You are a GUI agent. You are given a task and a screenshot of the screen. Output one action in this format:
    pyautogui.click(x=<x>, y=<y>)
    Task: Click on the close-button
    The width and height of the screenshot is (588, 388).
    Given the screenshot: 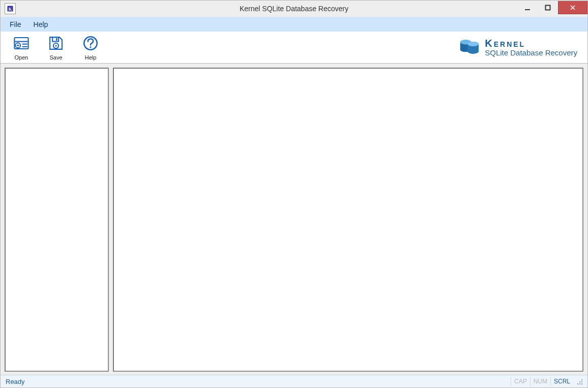 What is the action you would take?
    pyautogui.click(x=573, y=8)
    